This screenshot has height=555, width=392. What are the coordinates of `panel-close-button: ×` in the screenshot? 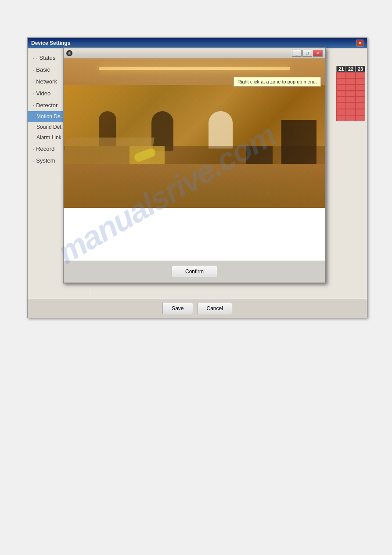 It's located at (360, 43).